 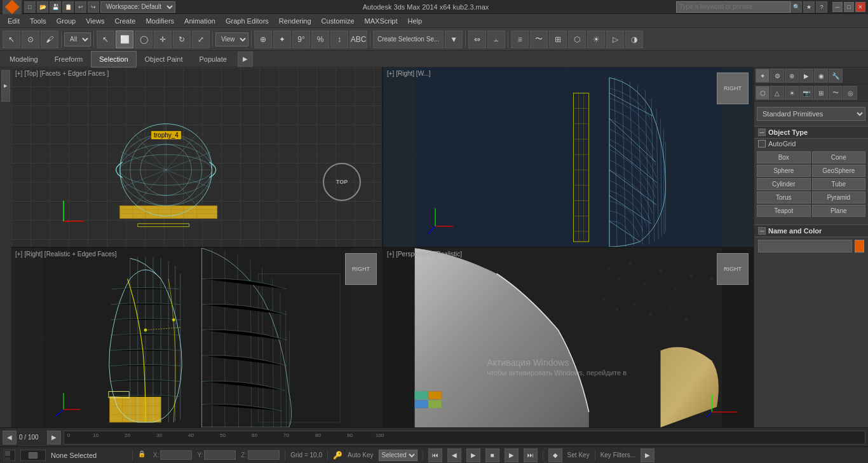 I want to click on move-button: ✛, so click(x=163, y=39).